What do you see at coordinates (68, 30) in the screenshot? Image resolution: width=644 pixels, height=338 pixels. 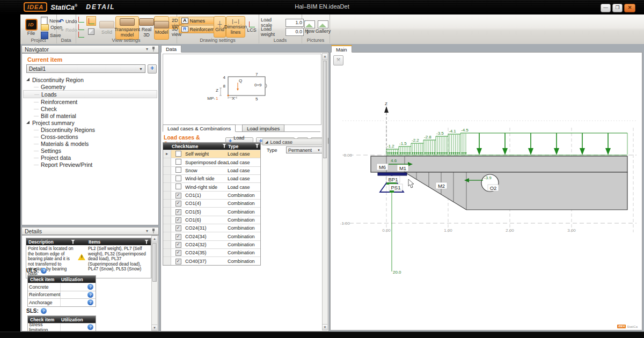 I see `redo-button: ↷Redo` at bounding box center [68, 30].